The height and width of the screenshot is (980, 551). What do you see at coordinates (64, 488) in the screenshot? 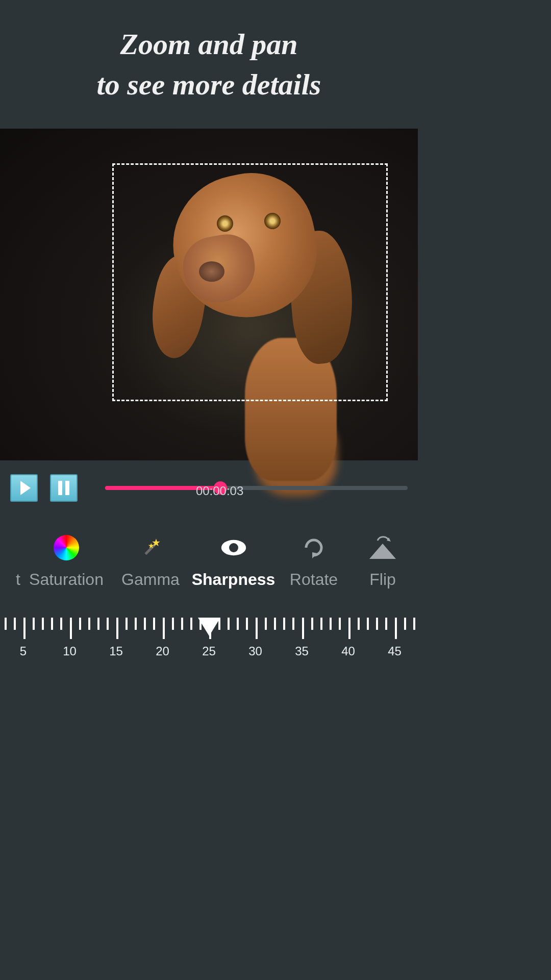
I see `pause-button` at bounding box center [64, 488].